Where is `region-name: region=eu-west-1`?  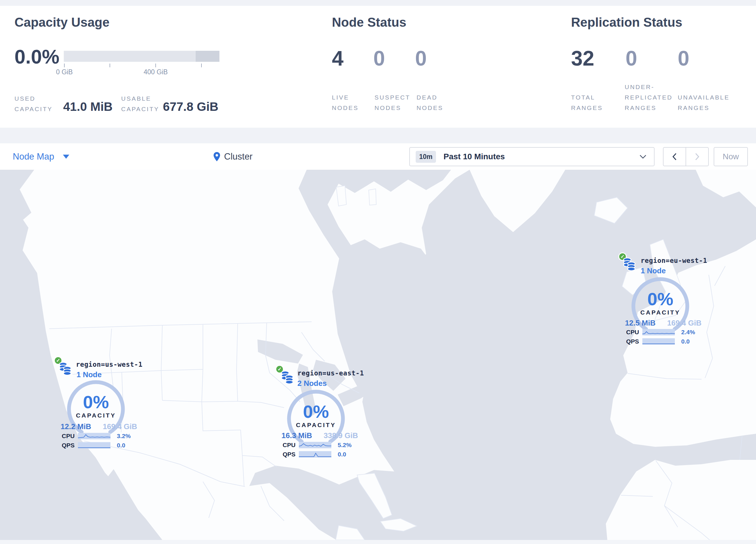
region-name: region=eu-west-1 is located at coordinates (674, 260).